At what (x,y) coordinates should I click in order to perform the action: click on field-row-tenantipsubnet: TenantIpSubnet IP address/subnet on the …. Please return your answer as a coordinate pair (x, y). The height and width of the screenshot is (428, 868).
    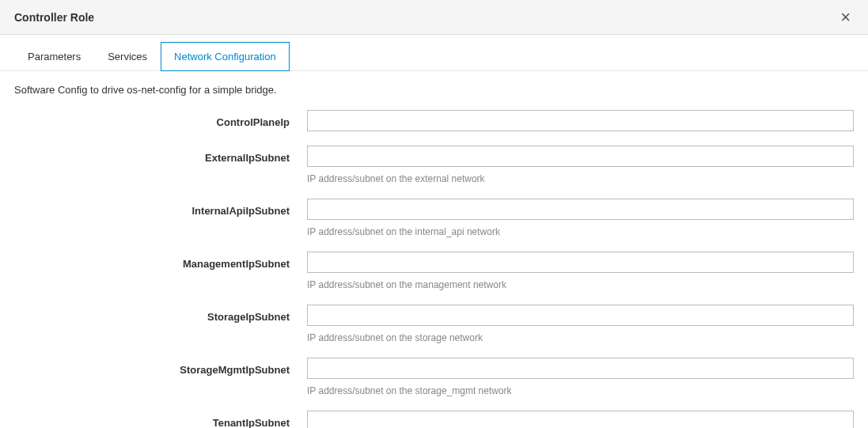
    Looking at the image, I should click on (434, 419).